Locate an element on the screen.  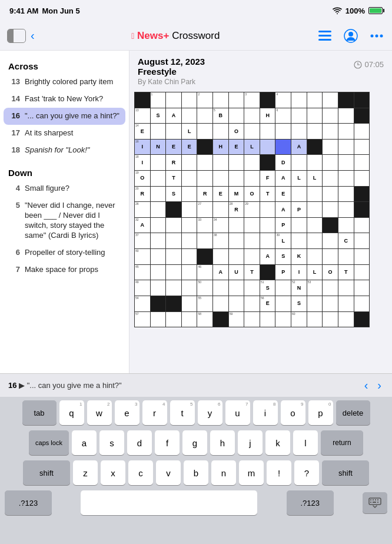
key-h: h is located at coordinates (222, 443).